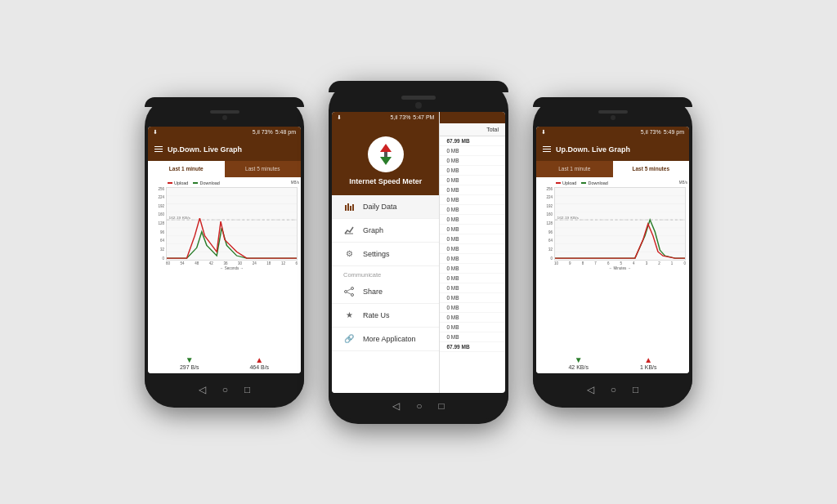 This screenshot has height=504, width=837. What do you see at coordinates (389, 339) in the screenshot?
I see `more-label: More Applicaton` at bounding box center [389, 339].